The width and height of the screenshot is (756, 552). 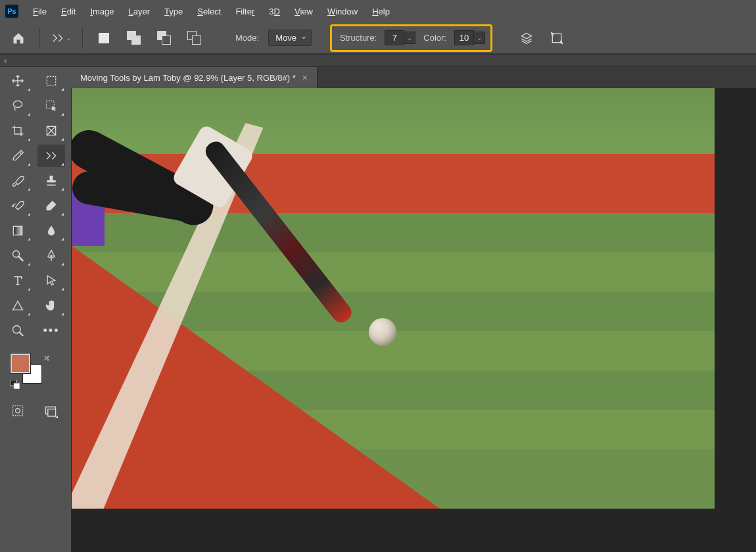 What do you see at coordinates (47, 358) in the screenshot?
I see `swap-colors-icon: ⤭` at bounding box center [47, 358].